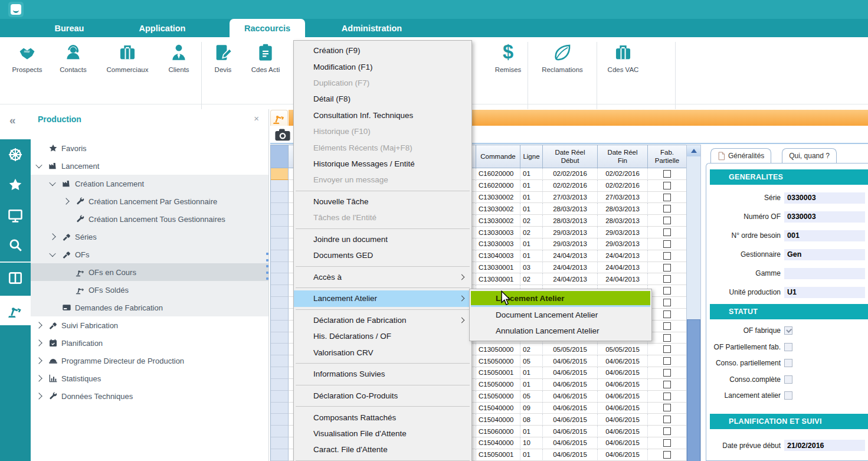 Image resolution: width=868 pixels, height=461 pixels. Describe the element at coordinates (825, 255) in the screenshot. I see `field-value: Gen` at that location.